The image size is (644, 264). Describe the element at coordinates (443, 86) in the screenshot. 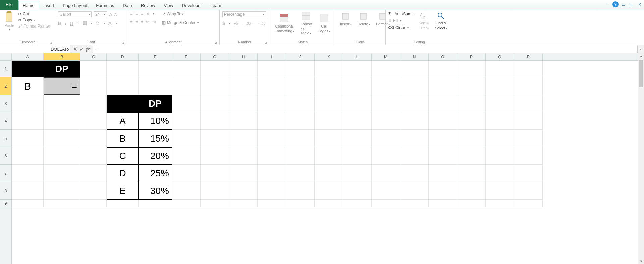

I see `cell-O2` at that location.